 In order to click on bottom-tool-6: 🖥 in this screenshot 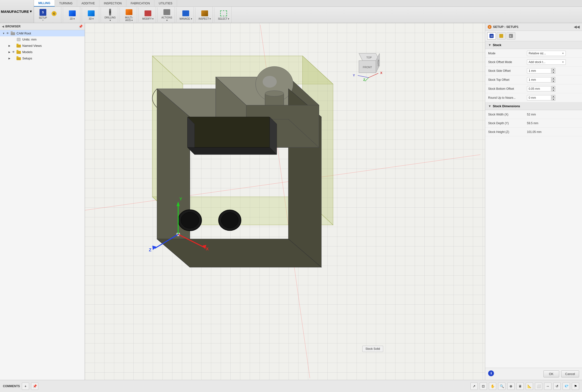, I will do `click(520, 386)`.